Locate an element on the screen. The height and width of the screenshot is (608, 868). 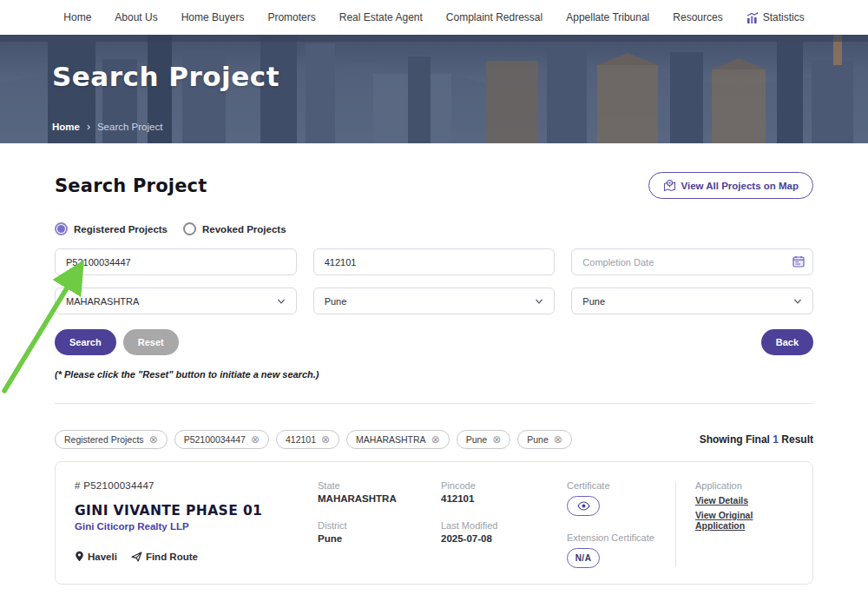
nav-complaint-redressal: Complaint Redressal is located at coordinates (495, 17).